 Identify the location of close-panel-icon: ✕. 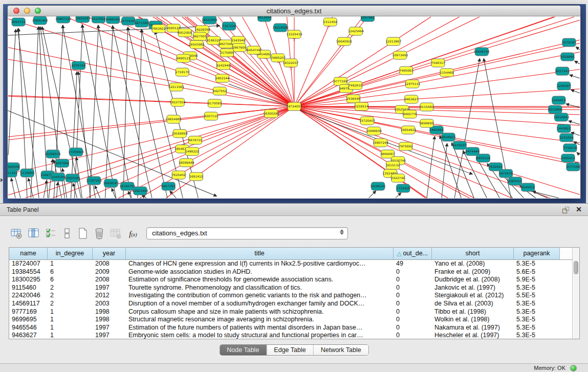
(579, 209).